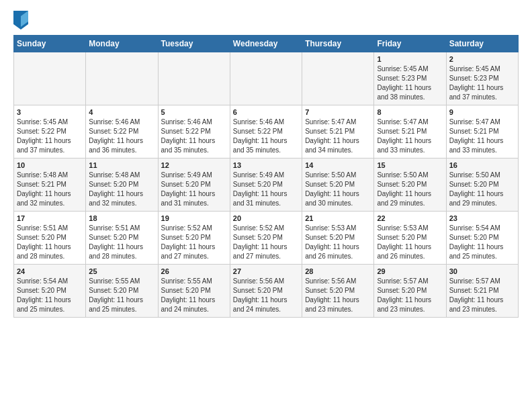 The height and width of the screenshot is (411, 532). Describe the element at coordinates (50, 132) in the screenshot. I see `calendar-cell: 3Sunrise: 5:45 AMSunset: 5:22 PMDaylight…` at that location.